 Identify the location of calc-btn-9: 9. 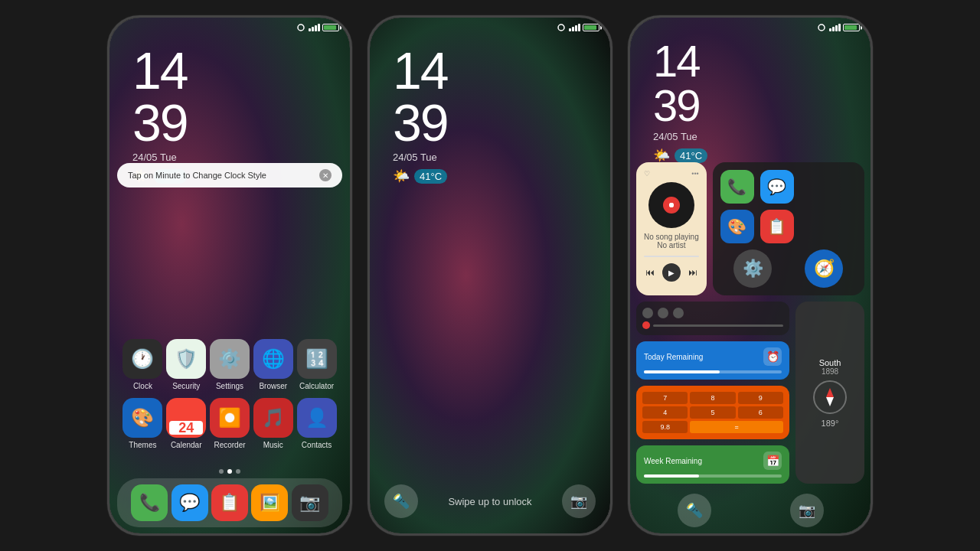
(761, 398).